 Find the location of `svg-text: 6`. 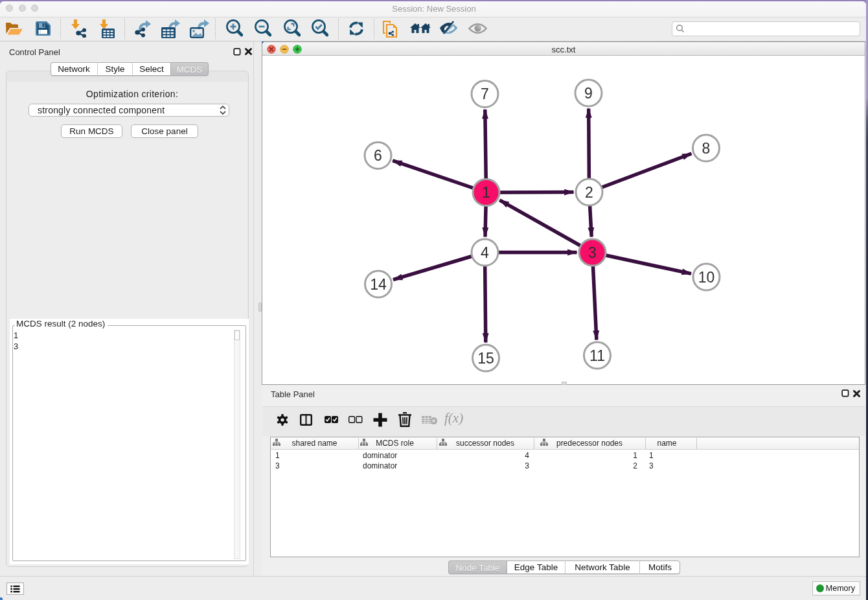

svg-text: 6 is located at coordinates (378, 156).